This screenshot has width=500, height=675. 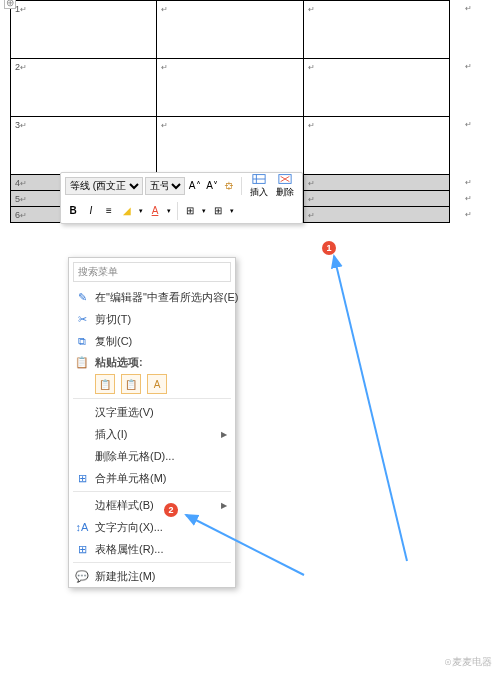 I want to click on bold-button: B, so click(x=73, y=211).